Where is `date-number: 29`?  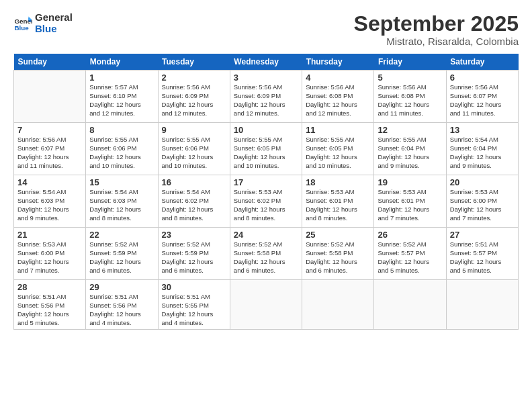
date-number: 29 is located at coordinates (122, 287).